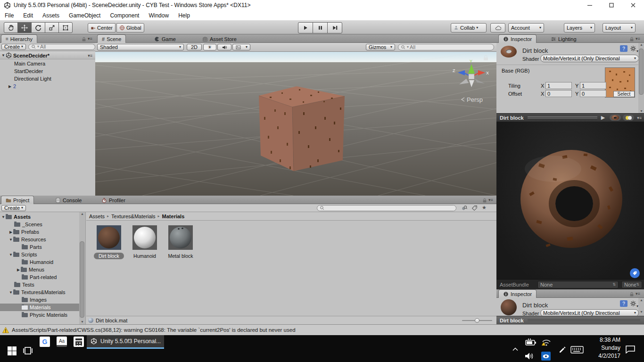 This screenshot has height=362, width=644. What do you see at coordinates (641, 300) in the screenshot?
I see `scroll-up-icon: ▲` at bounding box center [641, 300].